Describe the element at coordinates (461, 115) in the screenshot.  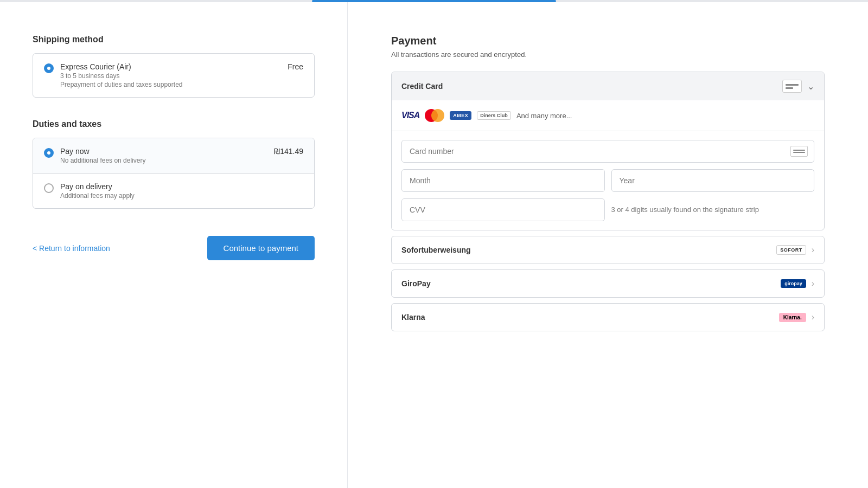
I see `amex-logo: AMEX` at that location.